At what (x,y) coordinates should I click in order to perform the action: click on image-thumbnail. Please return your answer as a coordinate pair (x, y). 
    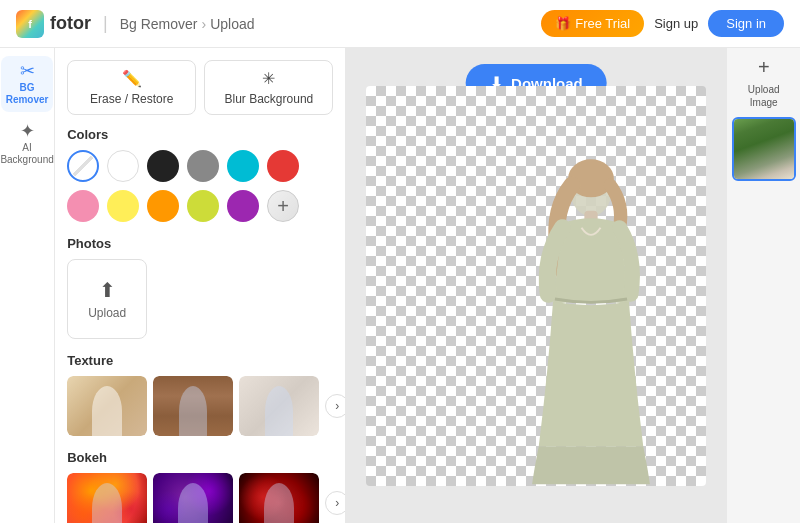
    Looking at the image, I should click on (764, 149).